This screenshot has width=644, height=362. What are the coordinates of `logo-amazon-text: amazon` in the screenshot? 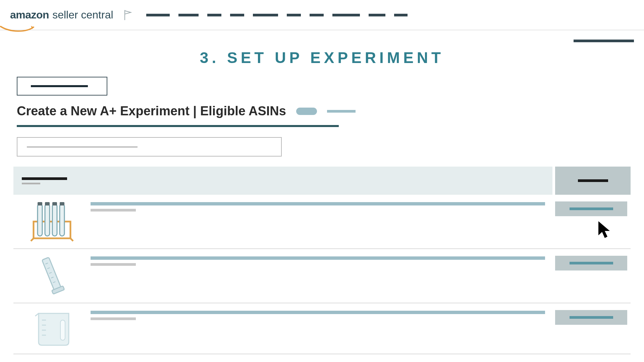 It's located at (30, 15).